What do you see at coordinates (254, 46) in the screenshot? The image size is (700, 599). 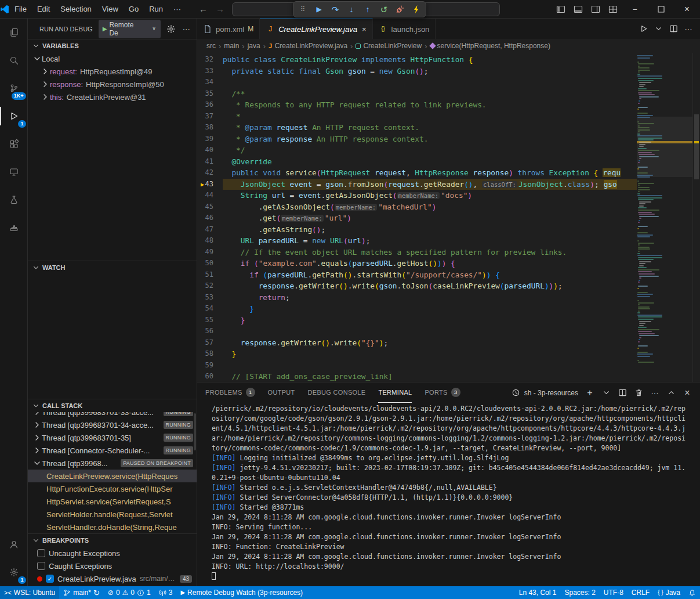 I see `breadcrumb-item-java: java` at bounding box center [254, 46].